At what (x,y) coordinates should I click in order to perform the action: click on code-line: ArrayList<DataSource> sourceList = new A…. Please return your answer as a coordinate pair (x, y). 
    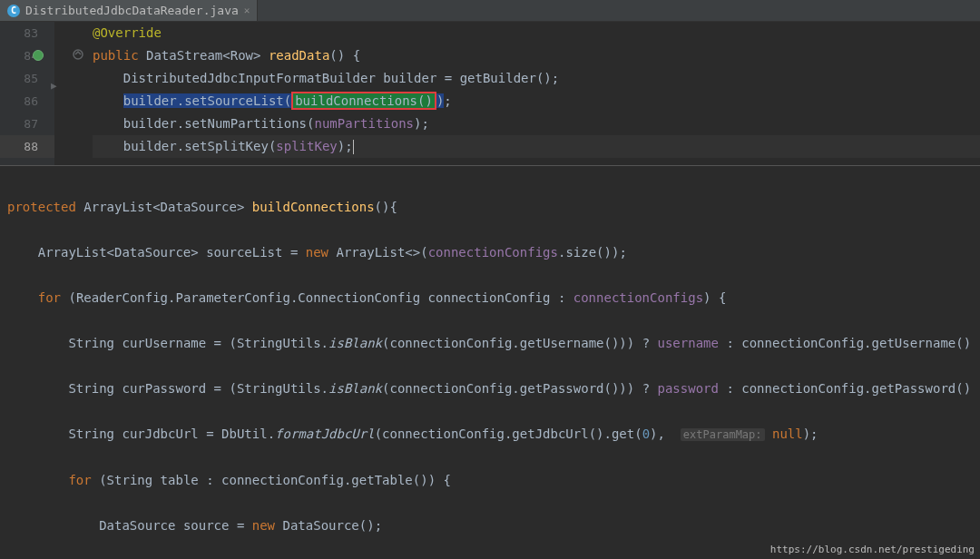
    Looking at the image, I should click on (494, 252).